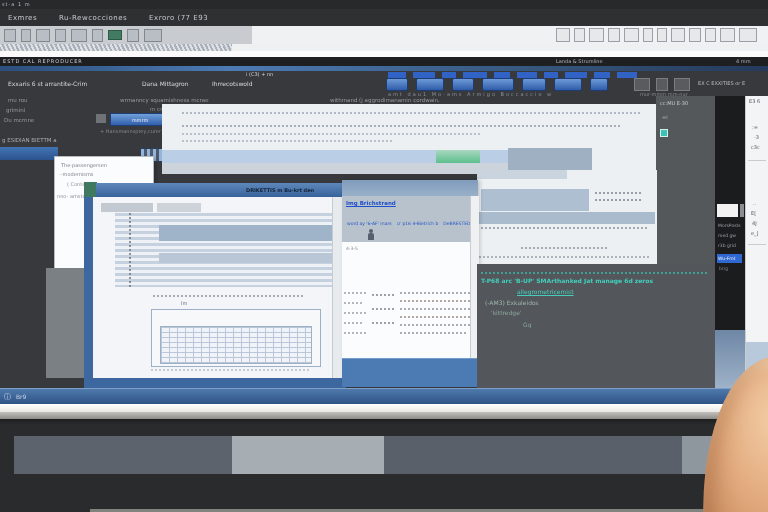  I want to click on nested-form-outline, so click(236, 338).